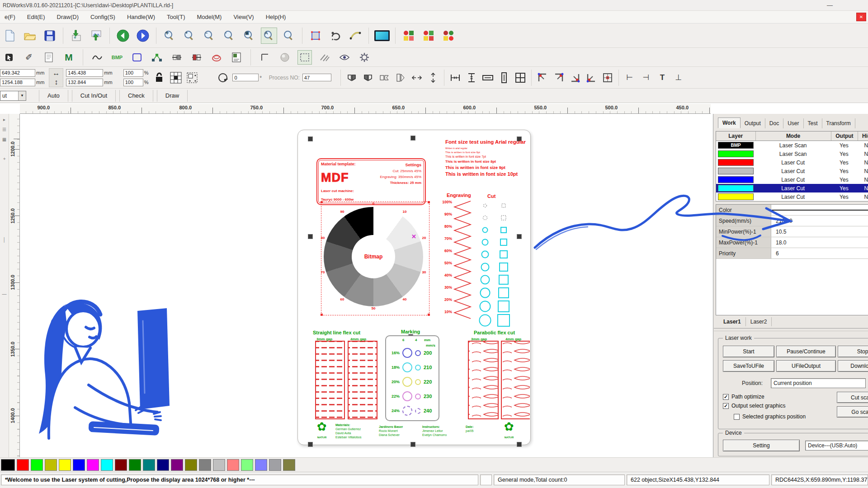 The height and width of the screenshot is (488, 868). What do you see at coordinates (472, 78) in the screenshot?
I see `squeeze-v-icon` at bounding box center [472, 78].